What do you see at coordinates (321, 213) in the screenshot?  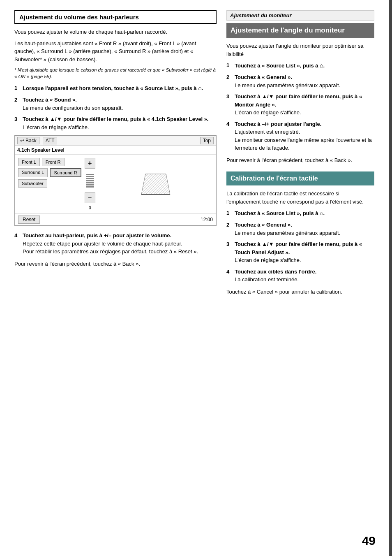 I see `home-icon-3: ⌂` at bounding box center [321, 213].